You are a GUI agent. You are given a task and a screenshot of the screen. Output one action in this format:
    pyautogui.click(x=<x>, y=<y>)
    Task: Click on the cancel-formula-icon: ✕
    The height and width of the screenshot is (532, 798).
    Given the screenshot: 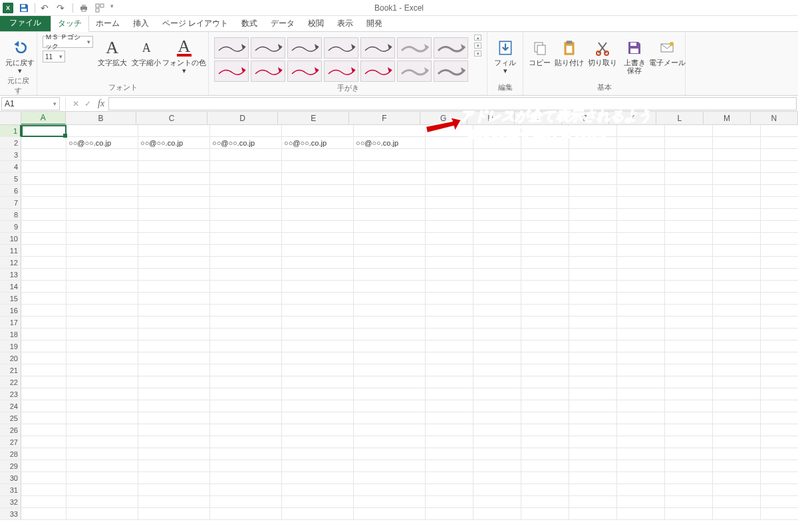 What is the action you would take?
    pyautogui.click(x=76, y=104)
    